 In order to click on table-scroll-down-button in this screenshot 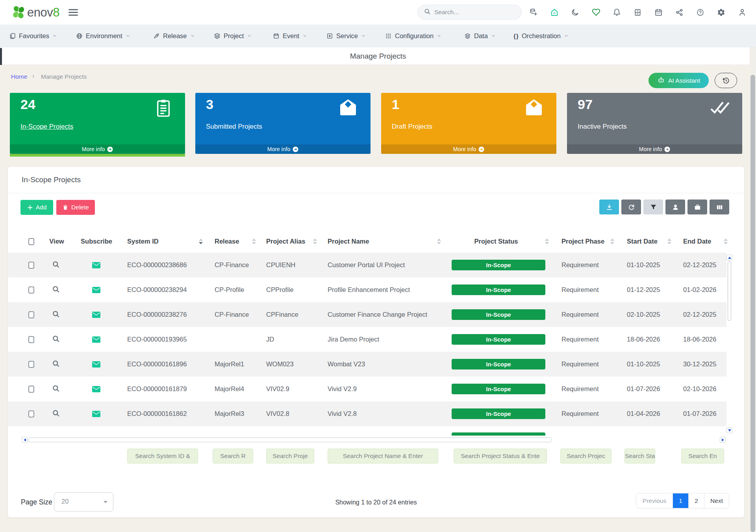, I will do `click(729, 430)`.